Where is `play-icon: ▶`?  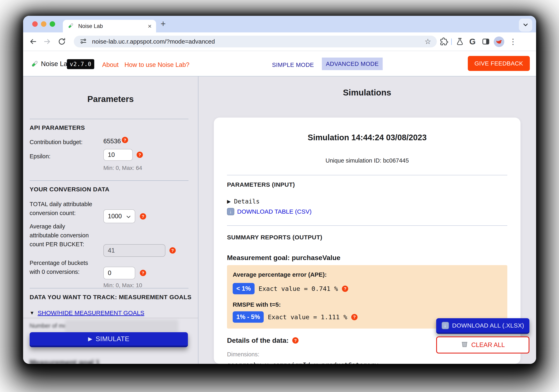
play-icon: ▶ is located at coordinates (90, 339).